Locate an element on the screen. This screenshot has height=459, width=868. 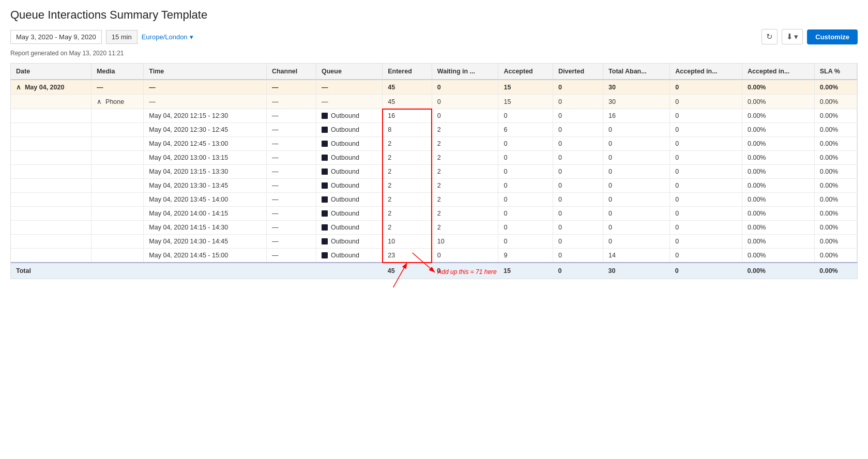
toolbar: May 3, 2020 - May 9, 2020 15 min Europe/… is located at coordinates (434, 37).